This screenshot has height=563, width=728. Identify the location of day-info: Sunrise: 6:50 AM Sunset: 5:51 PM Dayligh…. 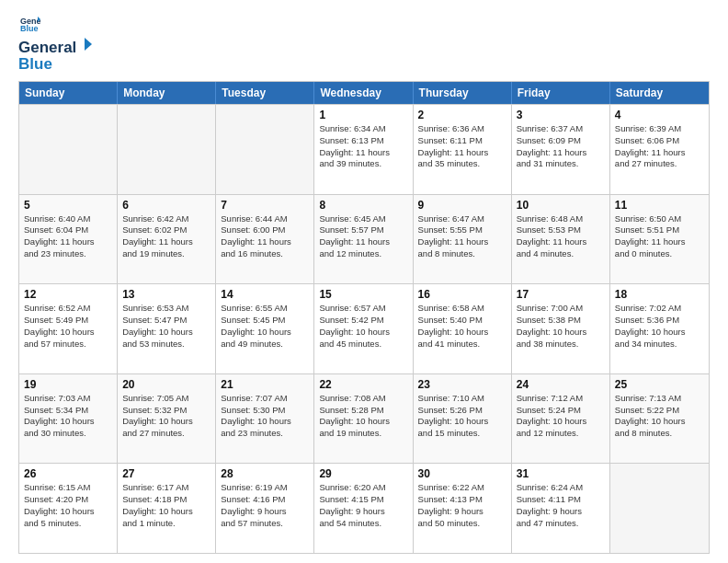
(660, 237).